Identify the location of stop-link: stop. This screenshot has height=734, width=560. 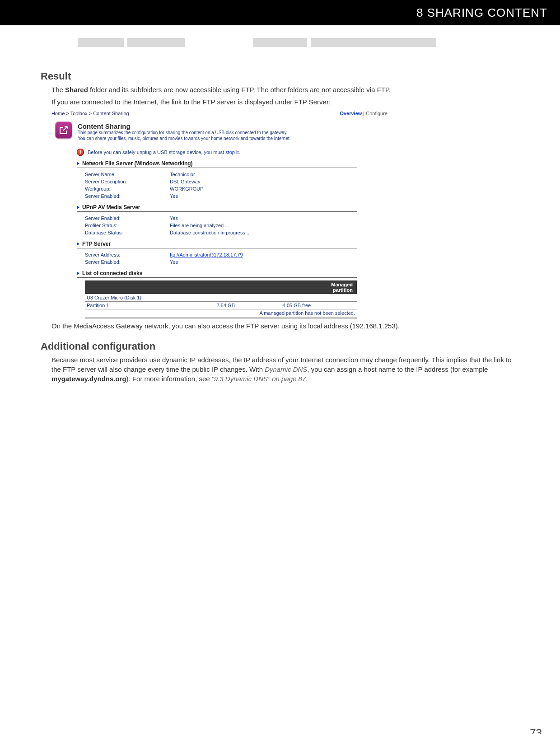
(230, 152).